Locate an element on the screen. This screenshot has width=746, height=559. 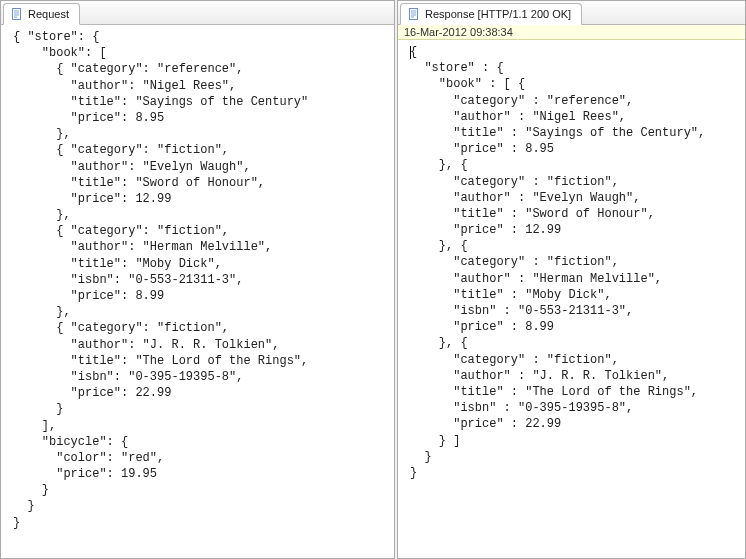
code-line: "title" : "Moby Dick", is located at coordinates (574, 295).